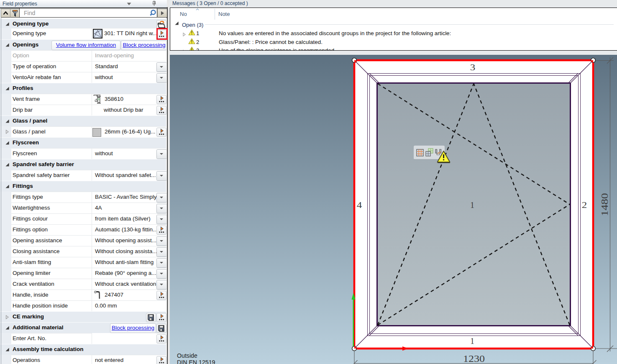  What do you see at coordinates (474, 359) in the screenshot?
I see `svg-text: 1230` at bounding box center [474, 359].